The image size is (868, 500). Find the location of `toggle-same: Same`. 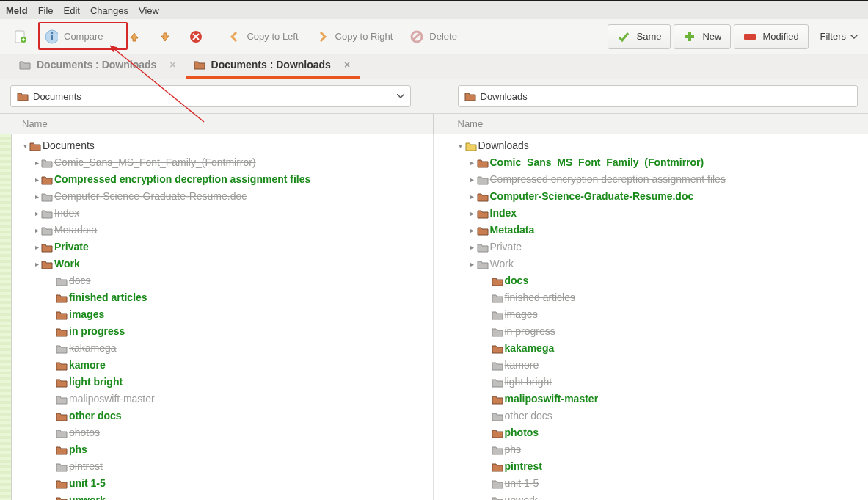

toggle-same: Same is located at coordinates (639, 37).